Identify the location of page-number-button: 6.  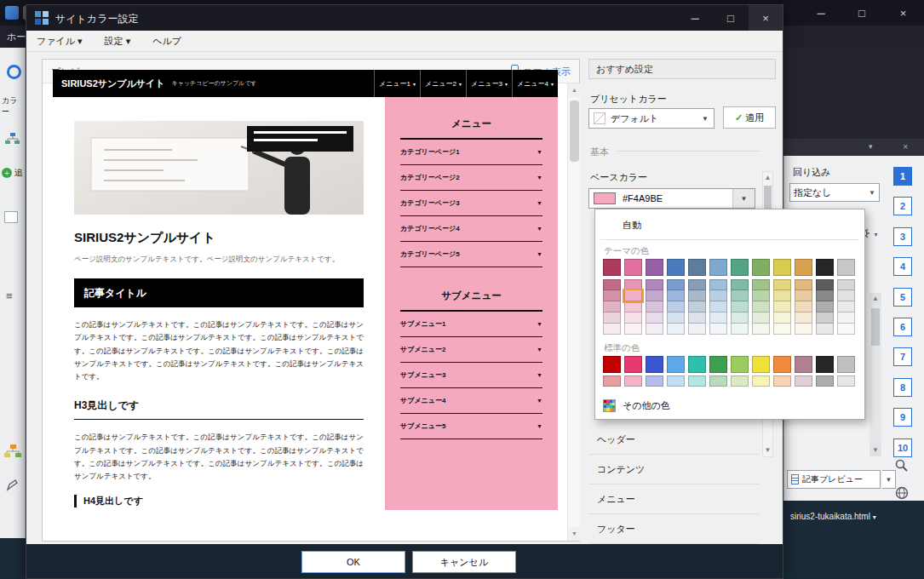
(903, 327).